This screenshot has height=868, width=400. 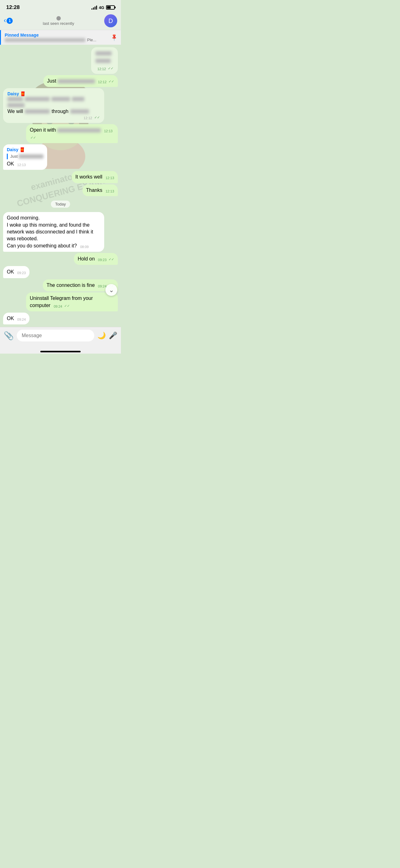 What do you see at coordinates (61, 6) in the screenshot?
I see `status-bar: 12:28 4G` at bounding box center [61, 6].